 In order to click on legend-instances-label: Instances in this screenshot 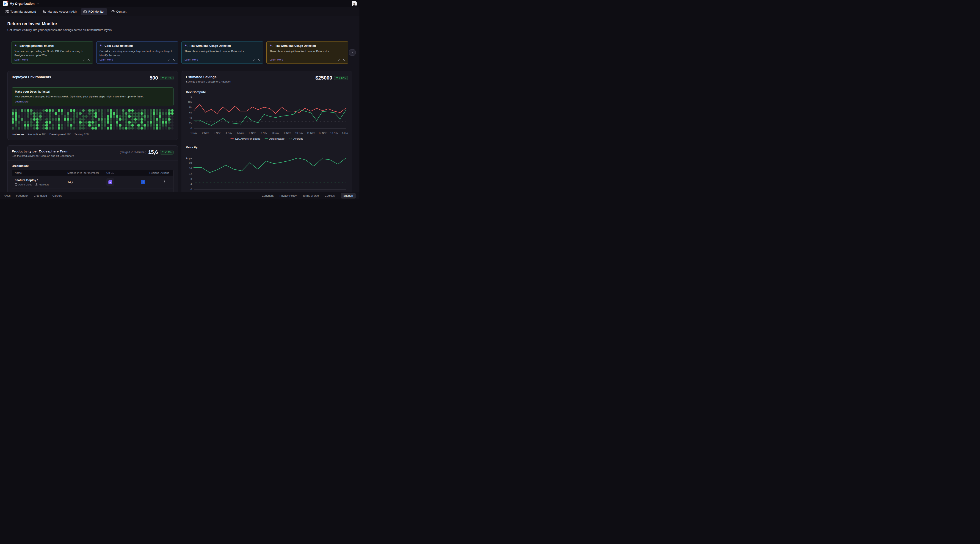, I will do `click(18, 134)`.